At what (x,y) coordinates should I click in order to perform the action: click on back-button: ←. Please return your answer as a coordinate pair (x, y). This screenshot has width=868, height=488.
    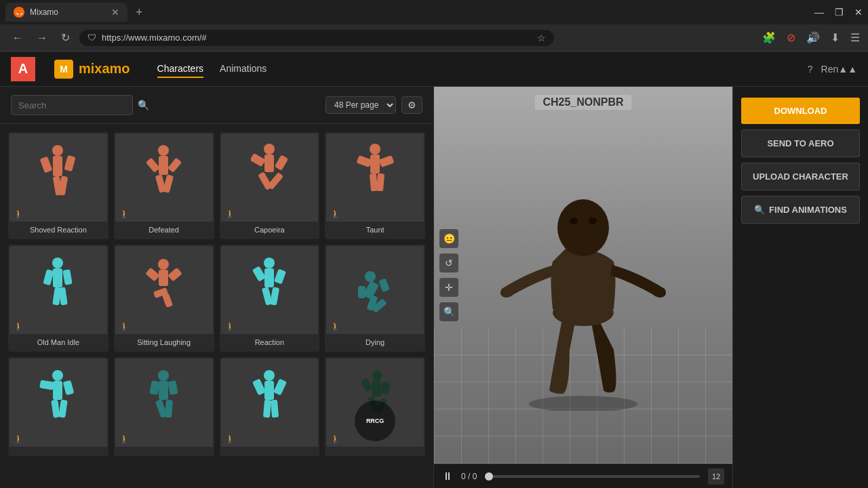
    Looking at the image, I should click on (18, 38).